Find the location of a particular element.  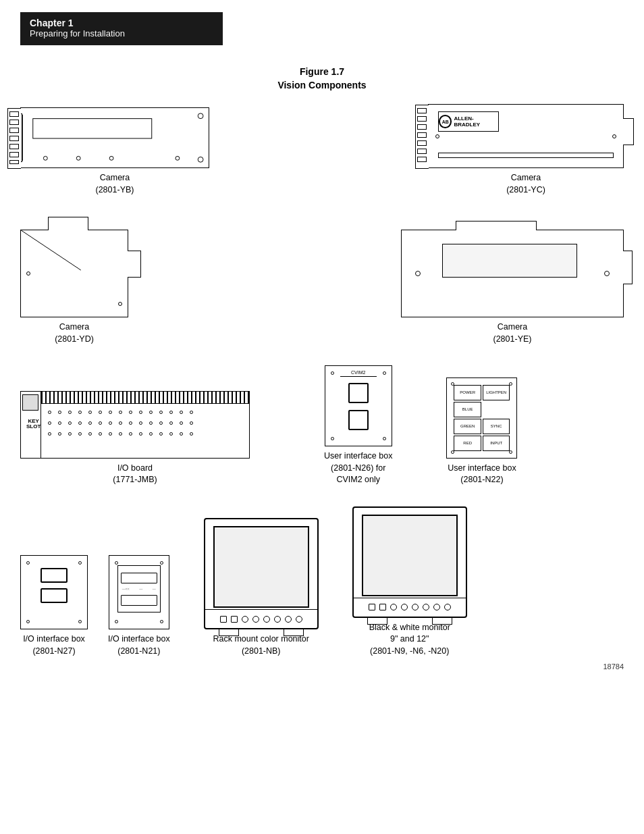

iob-n21-diagram: —<<—— is located at coordinates (139, 592).